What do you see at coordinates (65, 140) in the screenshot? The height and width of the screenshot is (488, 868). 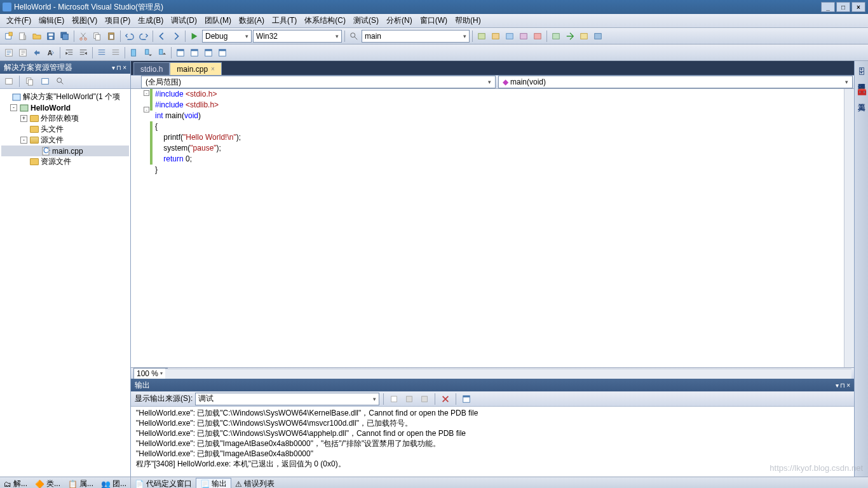 I see `tree-source-files: - 源文件` at bounding box center [65, 140].